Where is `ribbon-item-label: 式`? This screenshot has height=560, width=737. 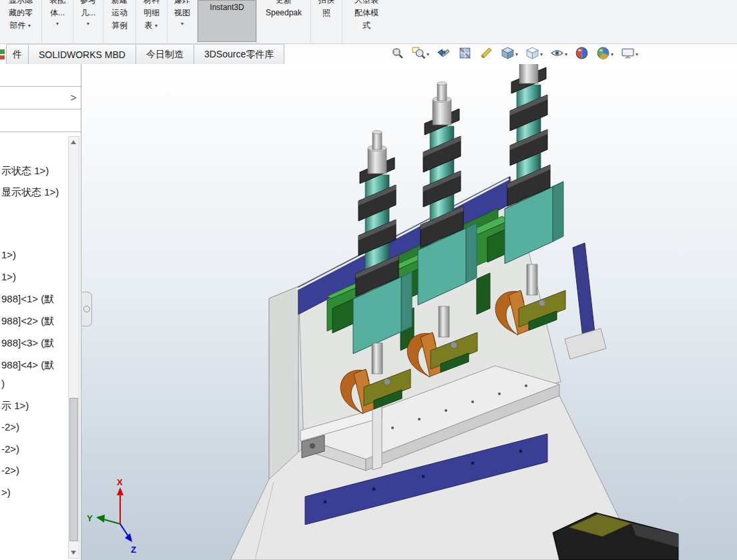 ribbon-item-label: 式 is located at coordinates (366, 25).